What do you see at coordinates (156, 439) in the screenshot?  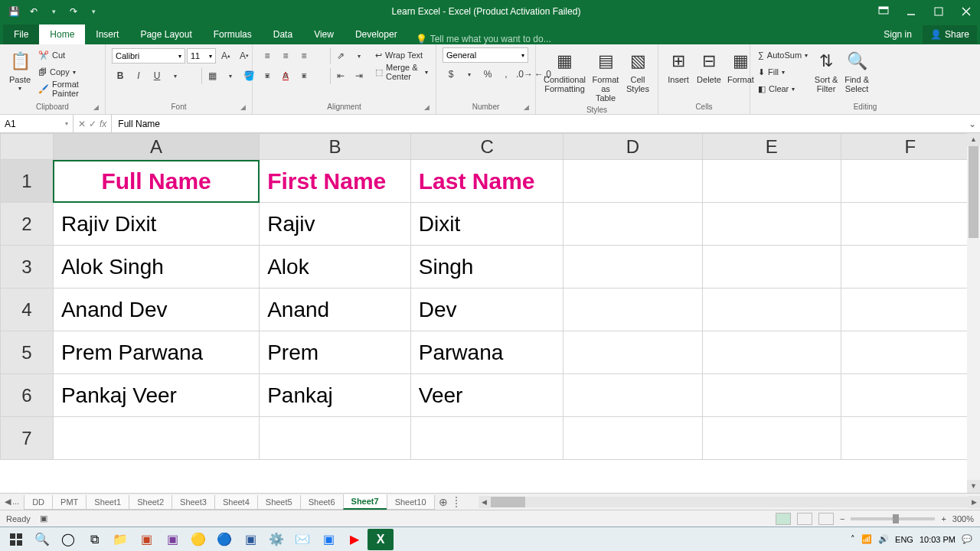 I see `cell-A7` at bounding box center [156, 439].